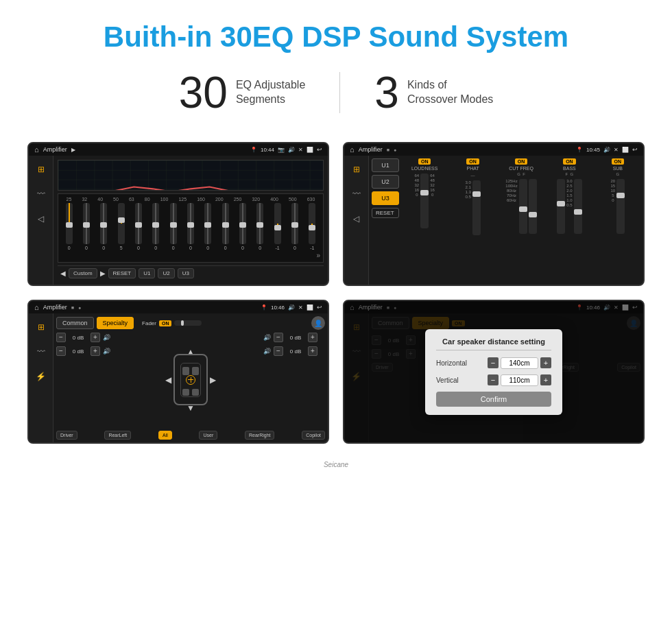 The width and height of the screenshot is (672, 644). I want to click on bass-slider2, so click(578, 206).